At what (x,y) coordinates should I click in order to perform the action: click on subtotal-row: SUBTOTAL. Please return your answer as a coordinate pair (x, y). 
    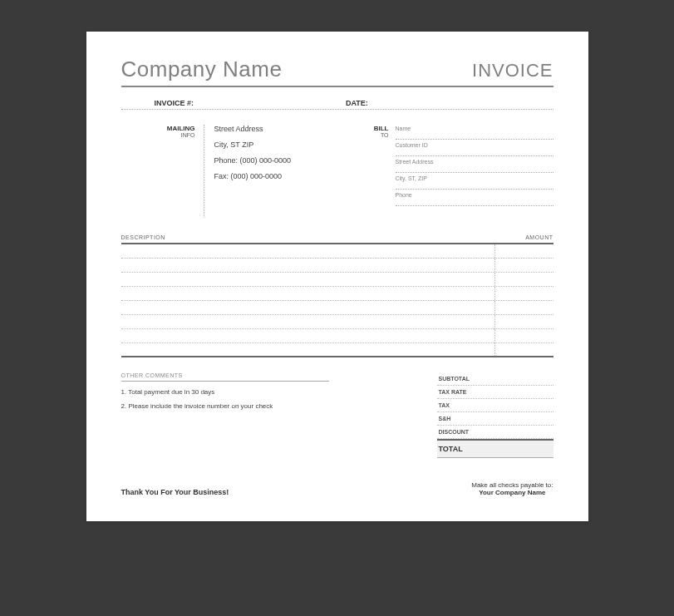
    Looking at the image, I should click on (495, 379).